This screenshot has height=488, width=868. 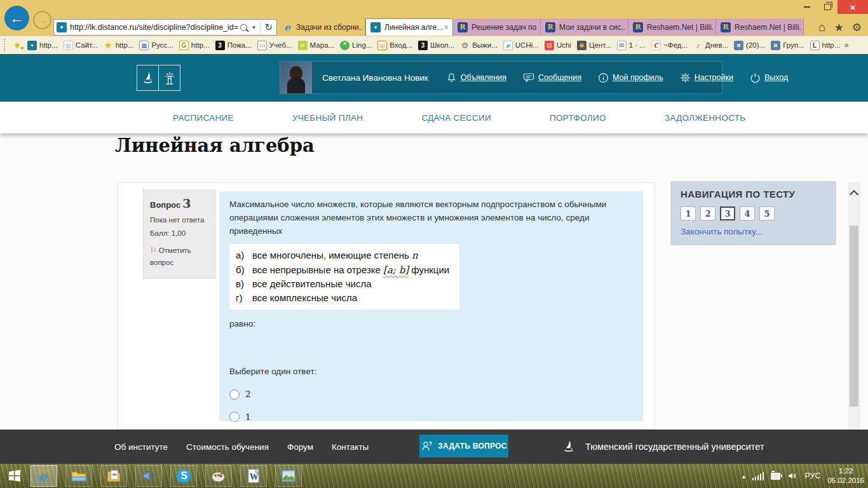 I want to click on bookmark: ≡Мара..., so click(x=316, y=46).